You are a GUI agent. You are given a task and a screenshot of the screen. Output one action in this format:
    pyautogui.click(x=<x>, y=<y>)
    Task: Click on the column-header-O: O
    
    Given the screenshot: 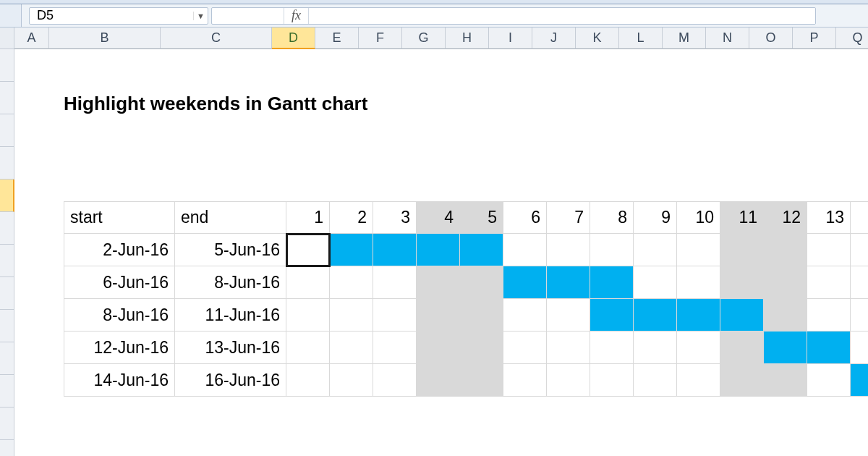 What is the action you would take?
    pyautogui.click(x=771, y=38)
    